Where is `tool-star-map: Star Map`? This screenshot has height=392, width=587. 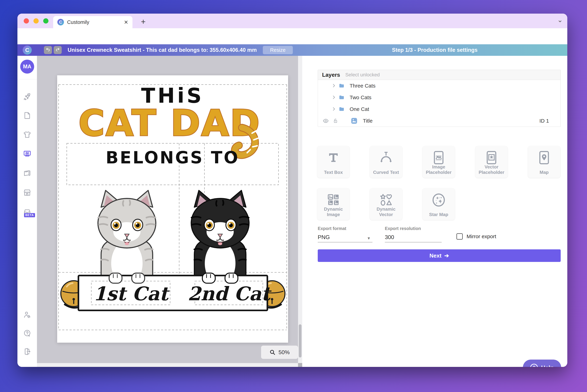 tool-star-map: Star Map is located at coordinates (439, 204).